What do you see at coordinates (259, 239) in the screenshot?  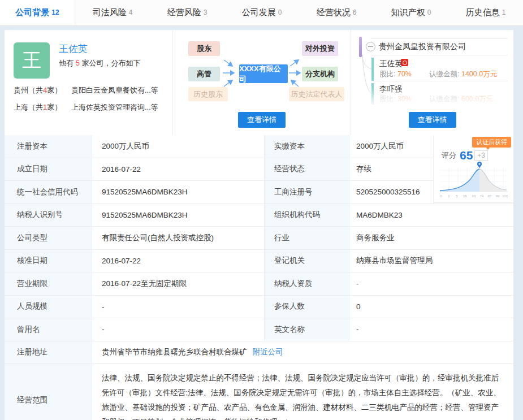 I see `table-row: 公司类型 有限责任公司(自然人投资或控股) 行业 商务服务业` at bounding box center [259, 239].